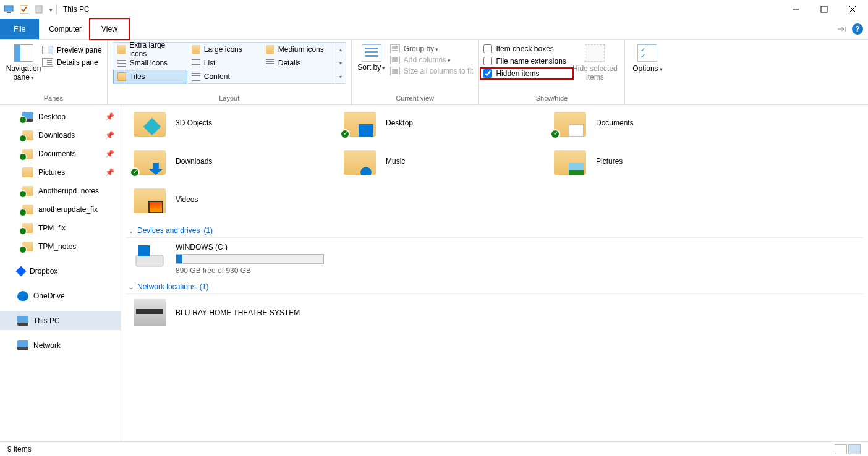  Describe the element at coordinates (647, 53) in the screenshot. I see `options-icon` at that location.